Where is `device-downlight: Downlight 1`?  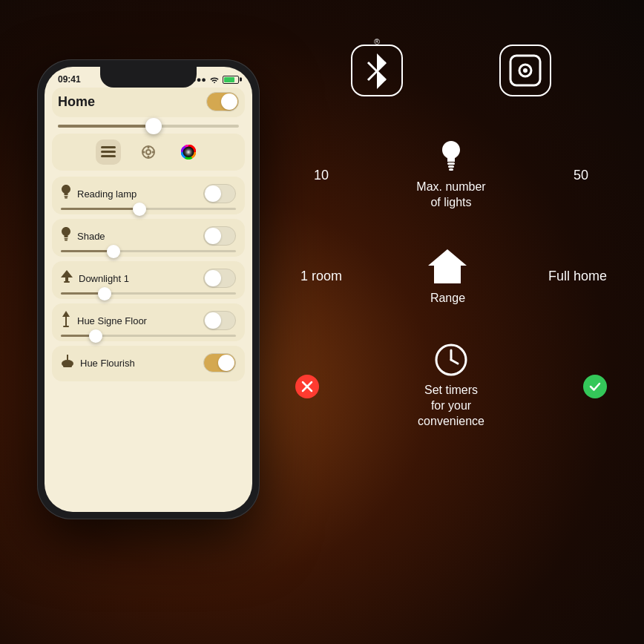
device-downlight: Downlight 1 is located at coordinates (148, 280).